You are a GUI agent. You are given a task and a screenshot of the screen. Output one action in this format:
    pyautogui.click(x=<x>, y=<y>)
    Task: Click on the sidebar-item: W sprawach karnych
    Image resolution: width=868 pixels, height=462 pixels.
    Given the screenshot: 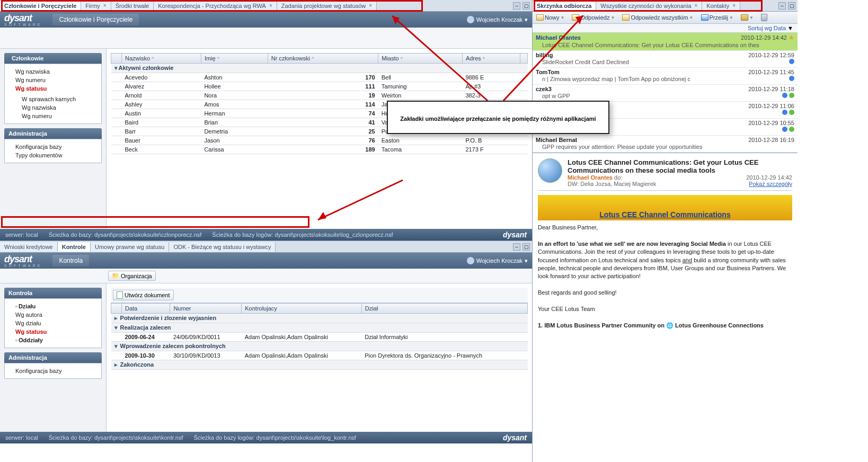 What is the action you would take?
    pyautogui.click(x=53, y=99)
    